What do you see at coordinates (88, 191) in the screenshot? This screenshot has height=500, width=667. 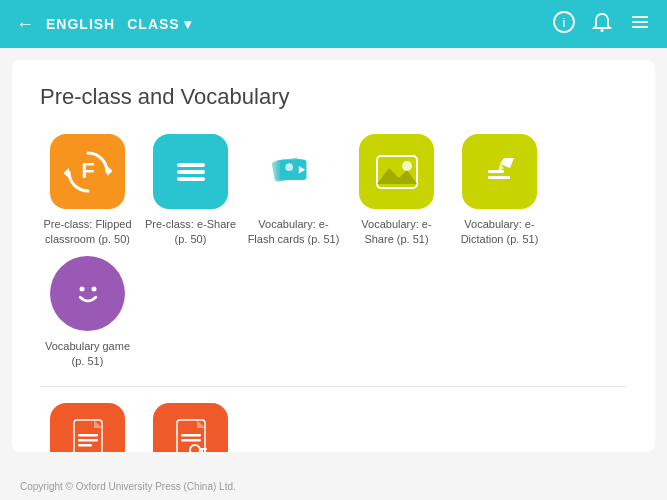 I see `grid-item-flipped-classroom: F Pre-class: Flipped classroom (p. 50)` at bounding box center [88, 191].